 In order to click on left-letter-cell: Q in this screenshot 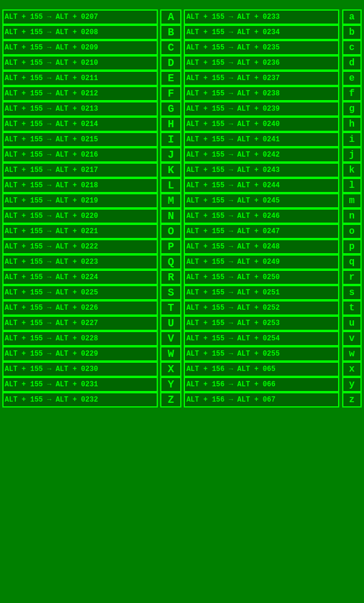, I will do `click(171, 262)`.